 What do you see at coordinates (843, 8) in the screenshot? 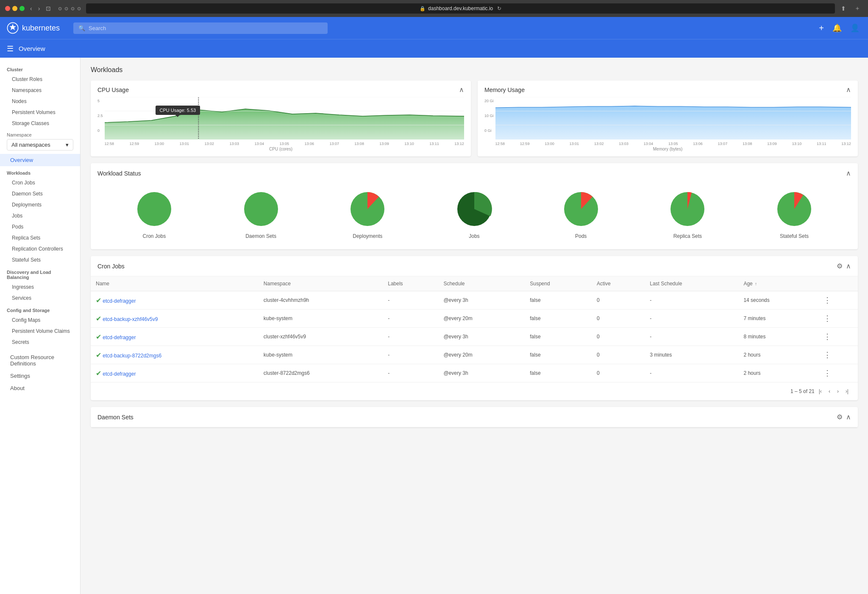
I see `share-button: ⬆` at bounding box center [843, 8].